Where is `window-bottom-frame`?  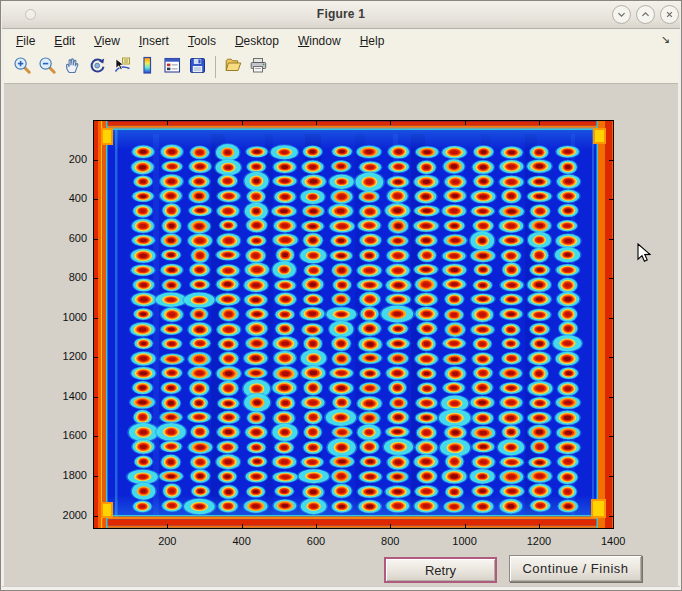 window-bottom-frame is located at coordinates (341, 588).